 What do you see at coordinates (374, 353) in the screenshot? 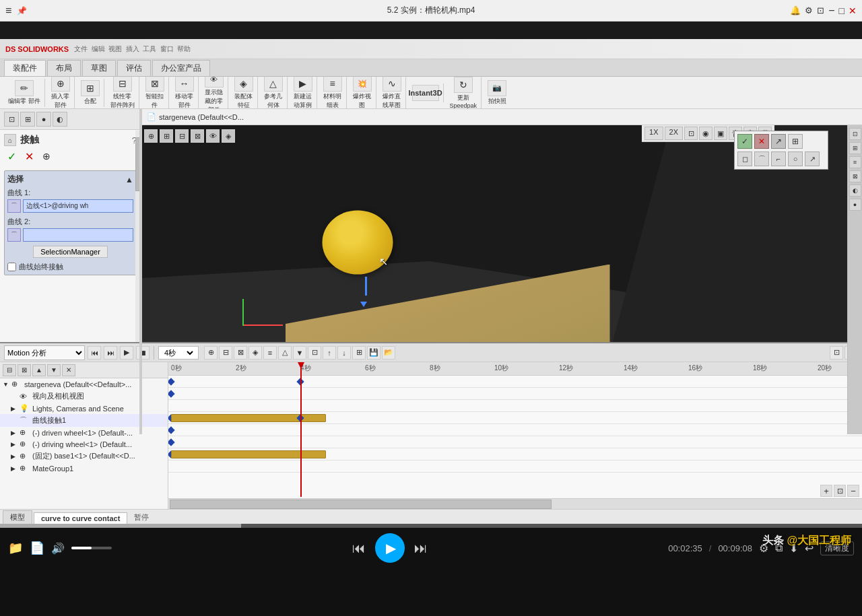
I see `mt-btn-12: 💾` at bounding box center [374, 353].